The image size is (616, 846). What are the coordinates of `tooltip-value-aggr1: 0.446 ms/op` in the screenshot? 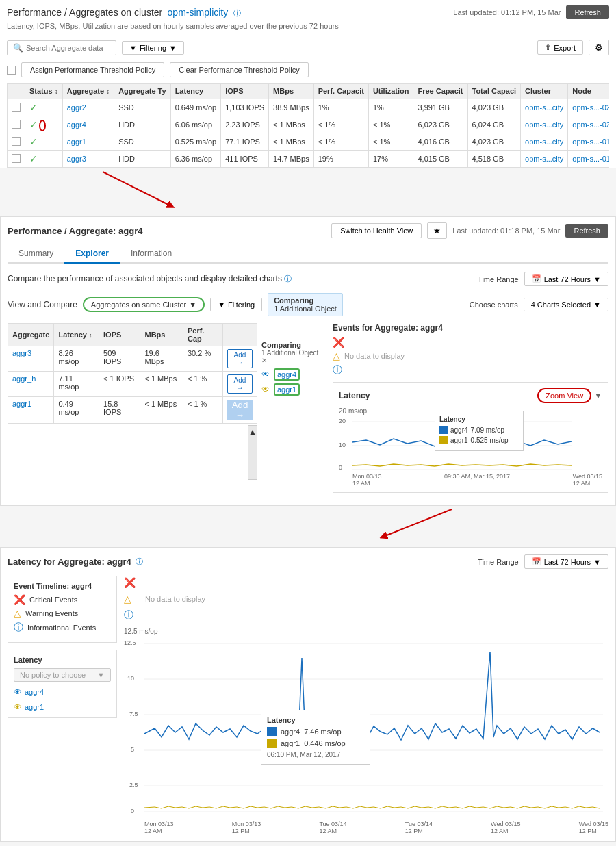 It's located at (324, 743).